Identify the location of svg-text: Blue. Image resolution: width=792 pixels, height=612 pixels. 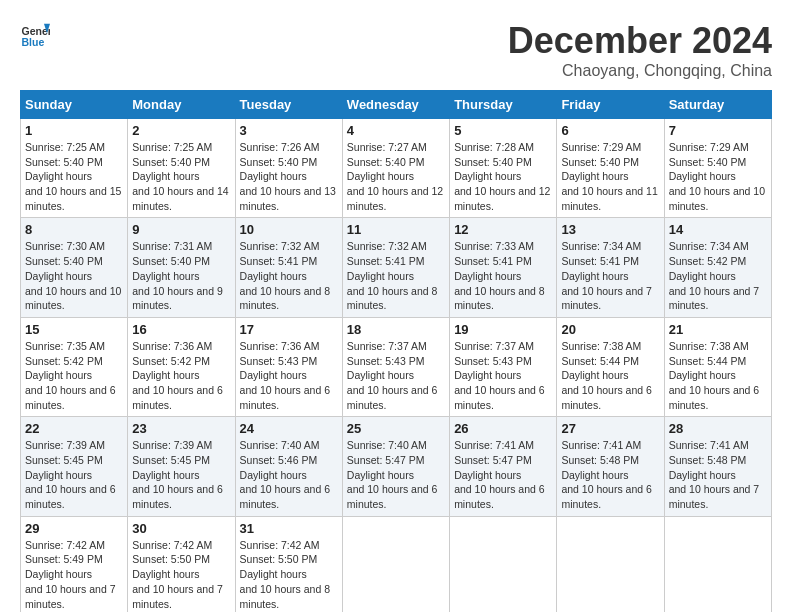
(34, 42).